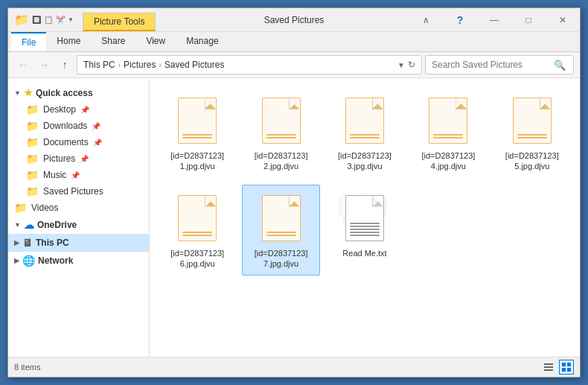 This screenshot has width=588, height=385. Describe the element at coordinates (22, 19) in the screenshot. I see `folder-quick-icon: 📁` at that location.